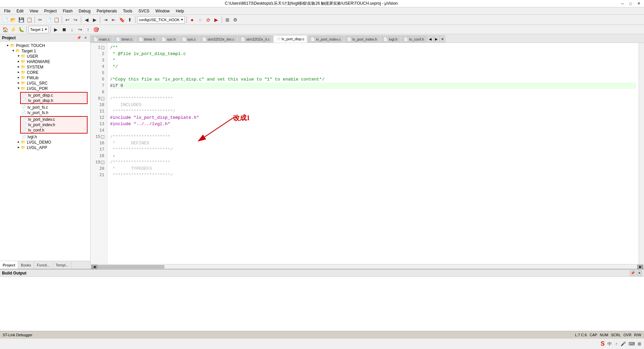 The image size is (644, 349). Describe the element at coordinates (639, 273) in the screenshot. I see `build-output-close-btn: ✕` at that location.